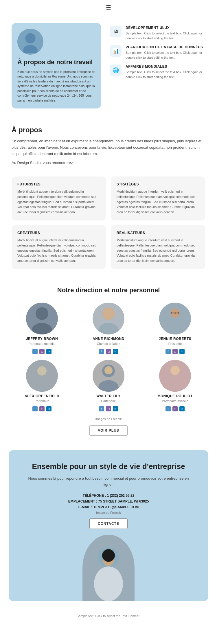 The height and width of the screenshot is (644, 217). What do you see at coordinates (165, 33) in the screenshot?
I see `service-content-0: DÉVELOPPEMENT UI/UX Sample text. Click t…` at bounding box center [165, 33].